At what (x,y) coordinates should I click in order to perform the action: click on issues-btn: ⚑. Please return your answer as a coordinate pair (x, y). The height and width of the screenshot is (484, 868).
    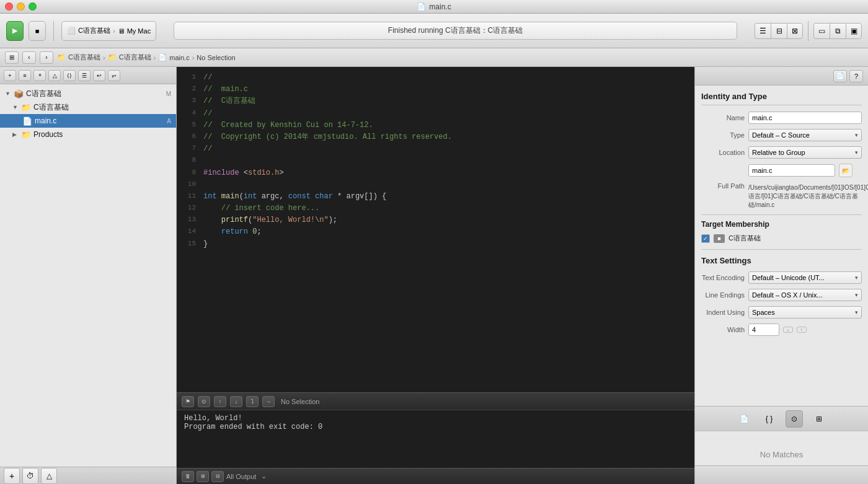
    Looking at the image, I should click on (188, 402).